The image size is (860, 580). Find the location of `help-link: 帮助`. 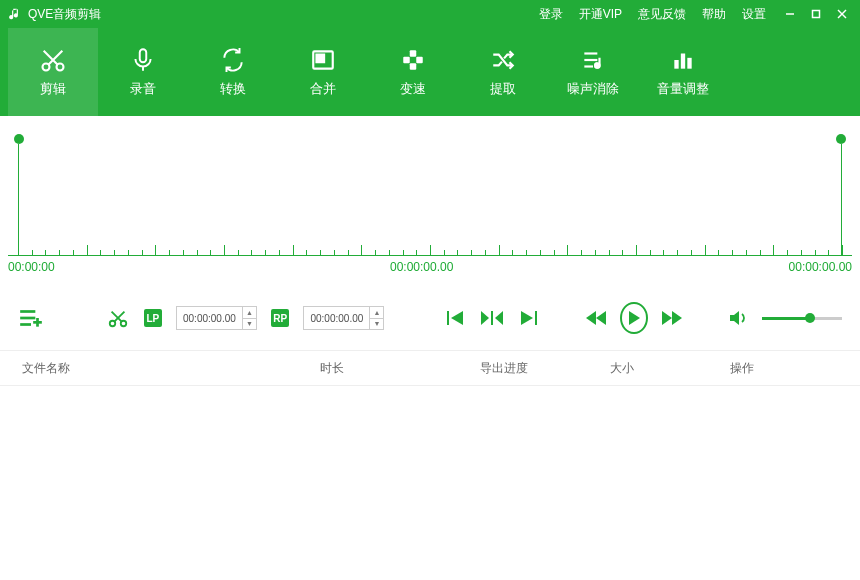

help-link: 帮助 is located at coordinates (714, 14).